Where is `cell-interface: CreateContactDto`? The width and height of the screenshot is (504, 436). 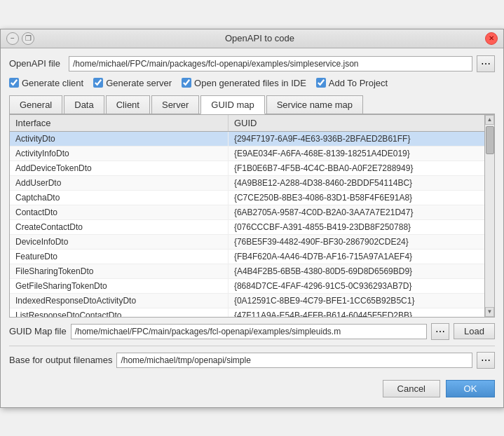
cell-interface: CreateContactDto is located at coordinates (119, 227).